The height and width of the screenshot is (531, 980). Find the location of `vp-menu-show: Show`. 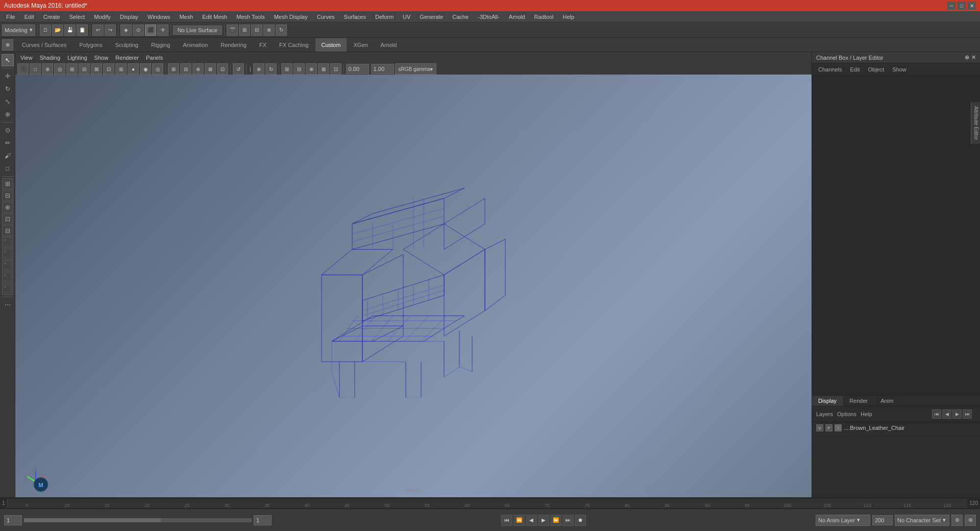

vp-menu-show: Show is located at coordinates (102, 58).